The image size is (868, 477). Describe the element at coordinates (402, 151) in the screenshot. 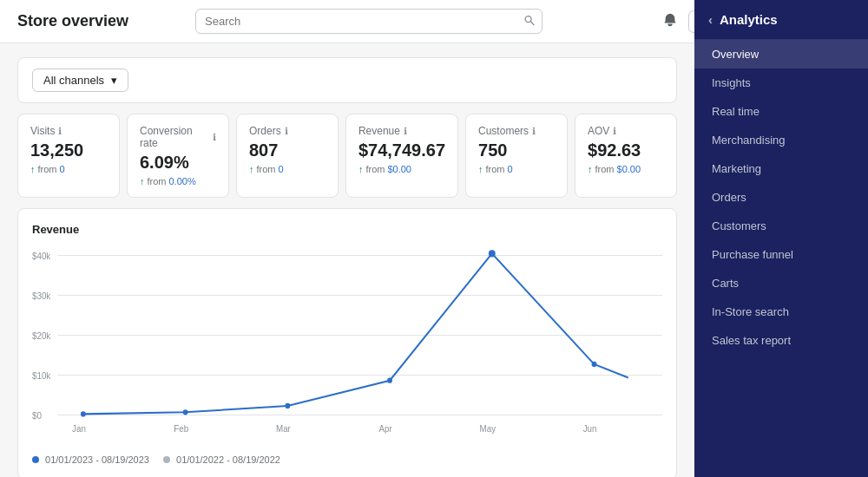

I see `metric-value: $74,749.67` at that location.